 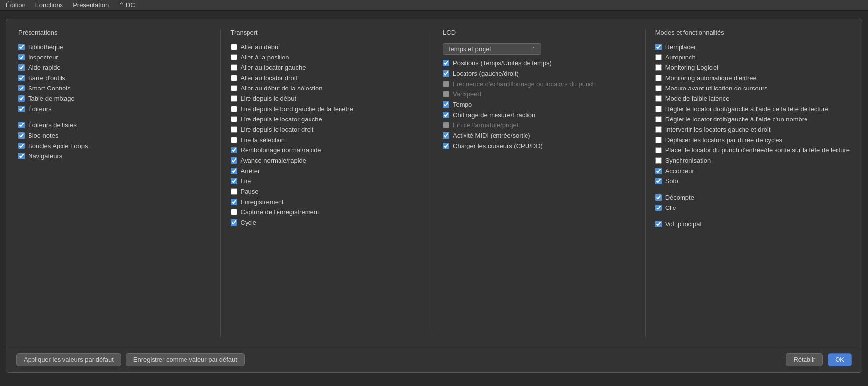 What do you see at coordinates (539, 74) in the screenshot?
I see `checkbox-locators: Locators (gauche/droit)` at bounding box center [539, 74].